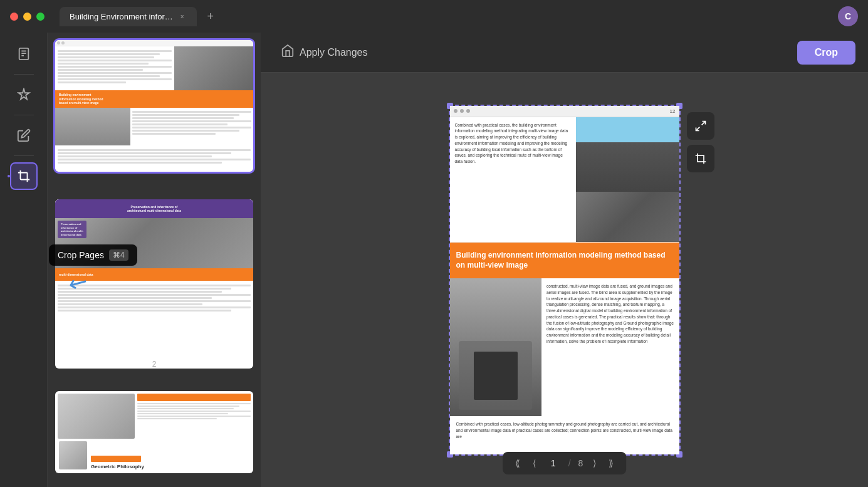 Image resolution: width=868 pixels, height=487 pixels. What do you see at coordinates (565, 347) in the screenshot?
I see `doc-bottom-section: constructed, multi-view image data are f…` at bounding box center [565, 347].